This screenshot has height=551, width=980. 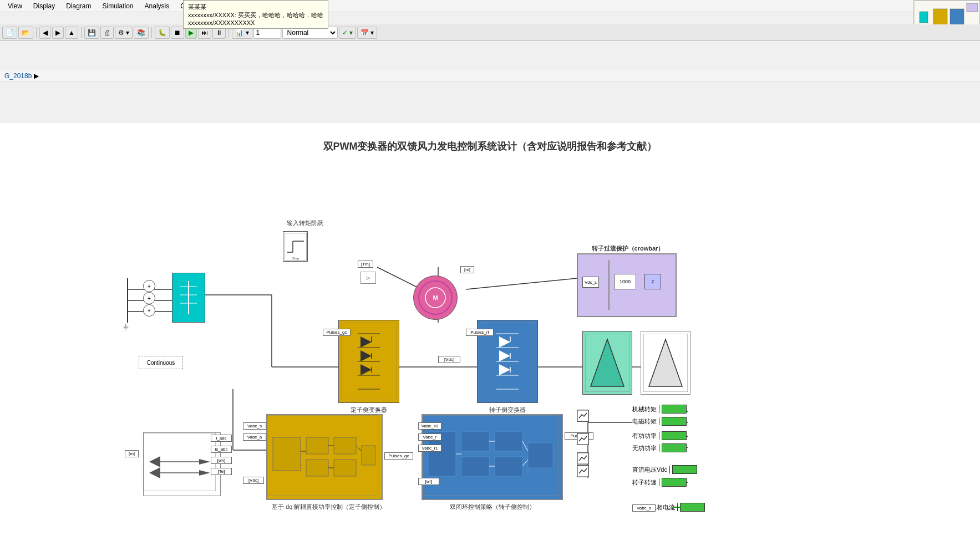 What do you see at coordinates (132, 453) in the screenshot?
I see `m-input-label: [m]` at bounding box center [132, 453].